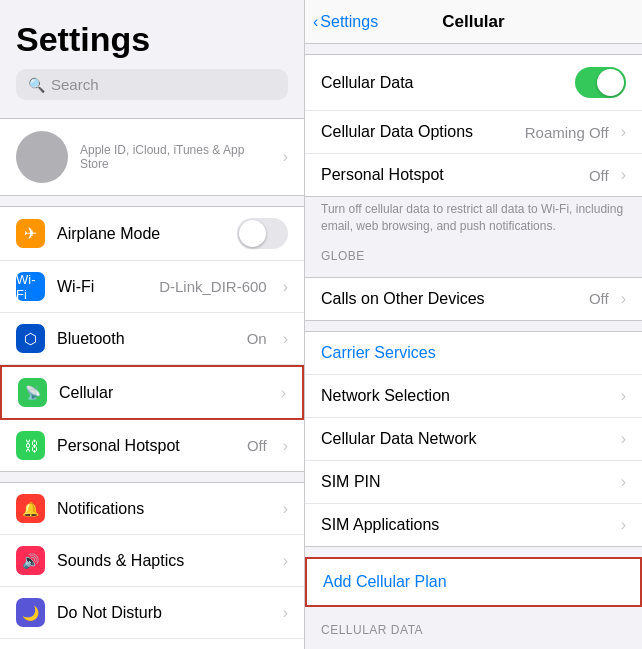 The height and width of the screenshot is (649, 642). I want to click on personal-hotspot-chevron-icon: ›, so click(624, 175).